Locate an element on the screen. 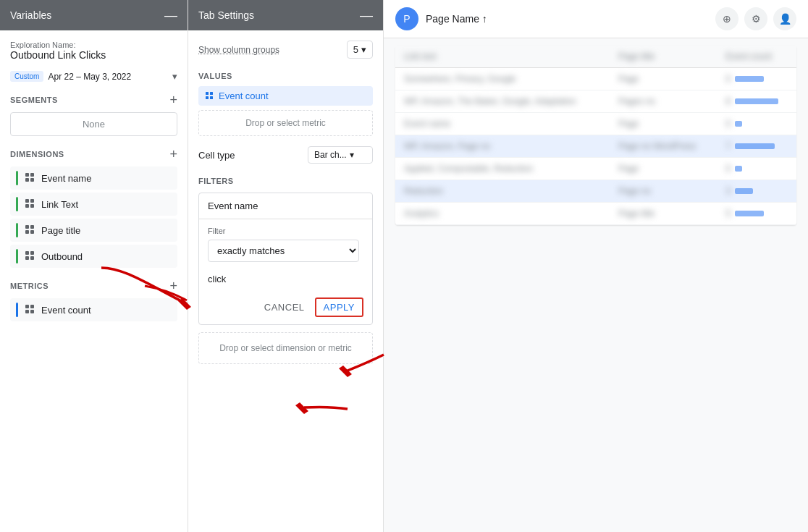  date-badge: Custom is located at coordinates (27, 77).